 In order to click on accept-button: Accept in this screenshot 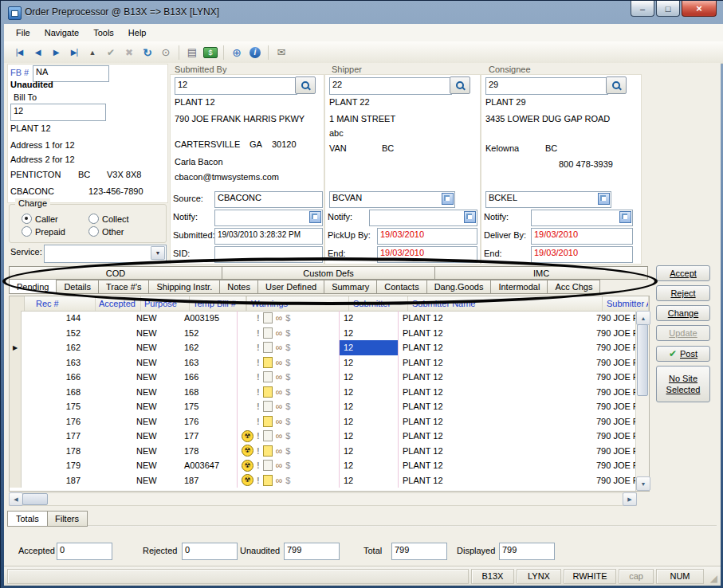, I will do `click(683, 273)`.